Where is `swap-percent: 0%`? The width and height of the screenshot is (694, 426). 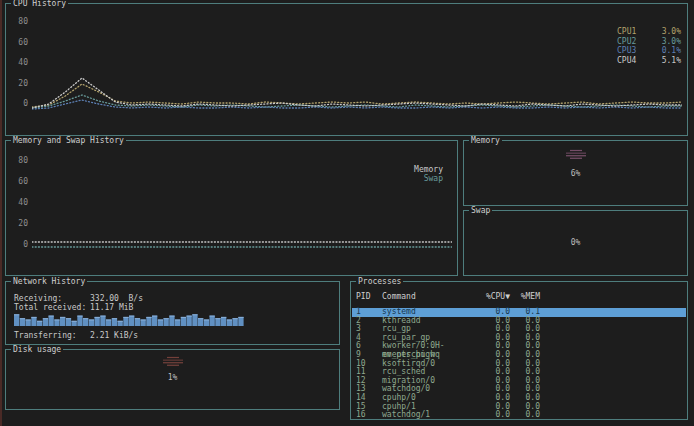 swap-percent: 0% is located at coordinates (576, 242).